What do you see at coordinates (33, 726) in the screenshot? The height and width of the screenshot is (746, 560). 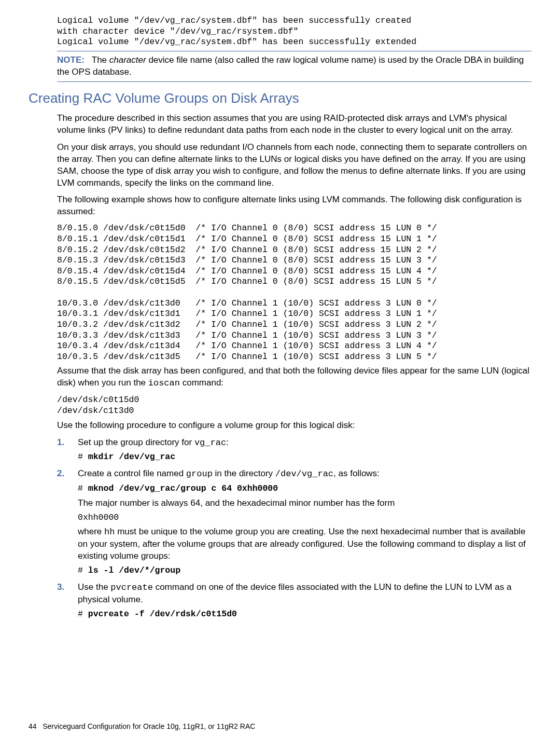 I see `page-number: 44` at bounding box center [33, 726].